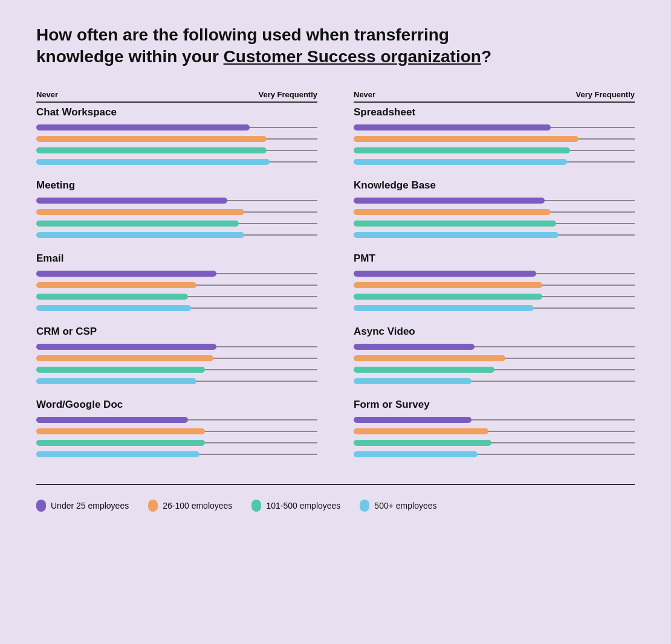 The width and height of the screenshot is (671, 644). What do you see at coordinates (494, 364) in the screenshot?
I see `bar-group-async-video` at bounding box center [494, 364].